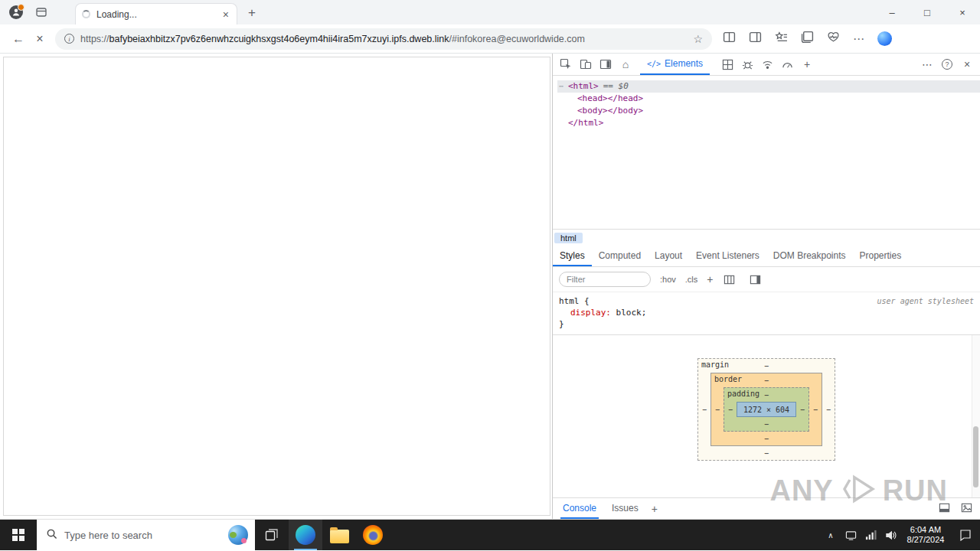  What do you see at coordinates (40, 39) in the screenshot?
I see `stop-loading-button: ×` at bounding box center [40, 39].